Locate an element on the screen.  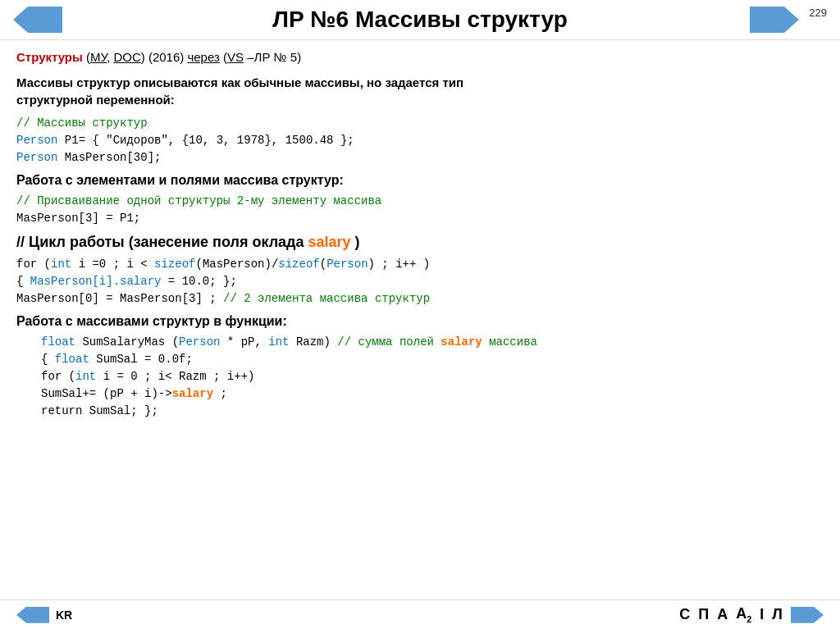
subtitle: Структуры (МУ, DOC) (2016) через (VS –ЛР… is located at coordinates (420, 57).